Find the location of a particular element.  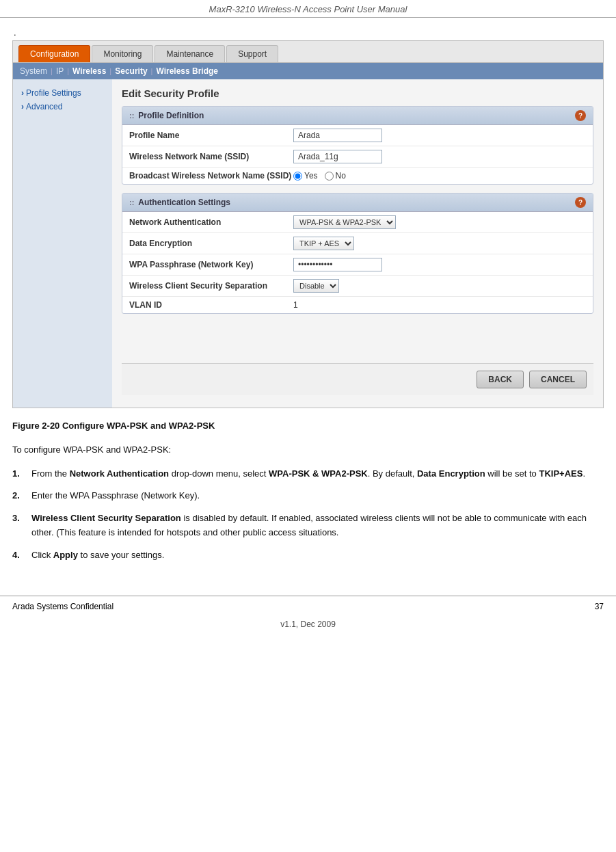

step-2: 2. Enter the WPA Passphrase (Network Key… is located at coordinates (308, 496).